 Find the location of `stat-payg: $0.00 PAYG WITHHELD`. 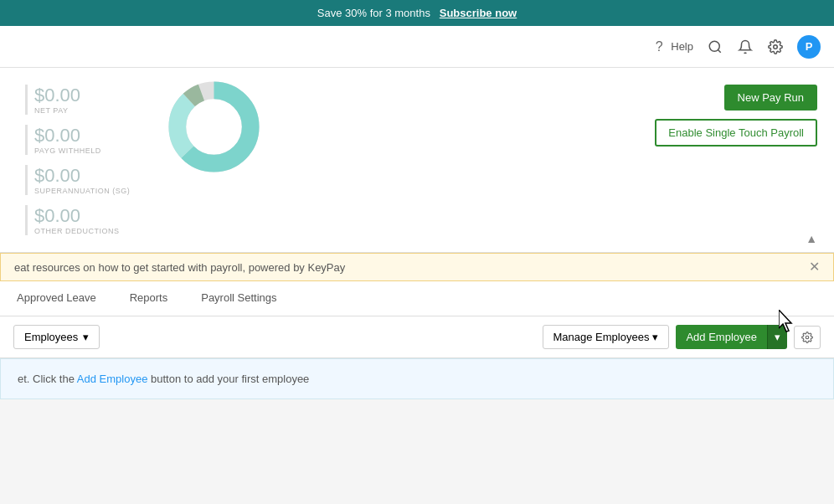

stat-payg: $0.00 PAYG WITHHELD is located at coordinates (77, 140).